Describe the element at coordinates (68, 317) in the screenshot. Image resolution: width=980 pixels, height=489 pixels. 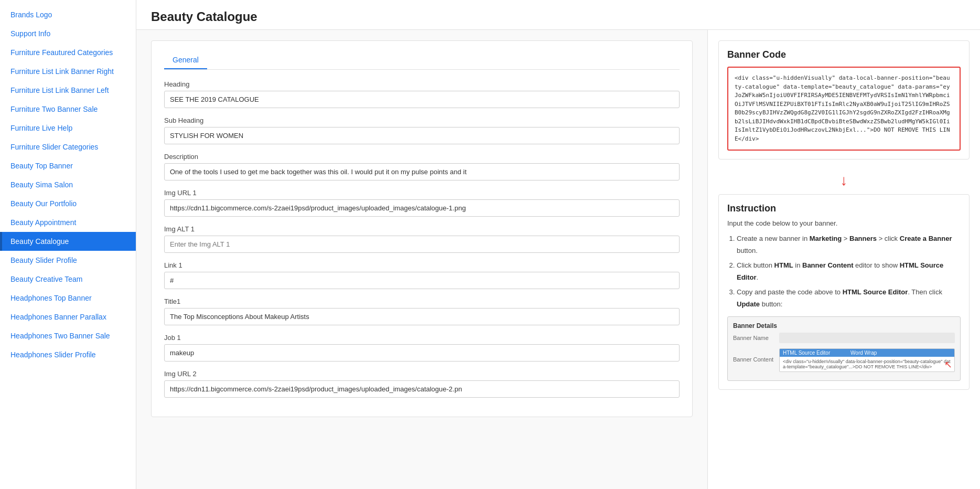
I see `sidebar-item: Headphones Banner Parallax` at that location.